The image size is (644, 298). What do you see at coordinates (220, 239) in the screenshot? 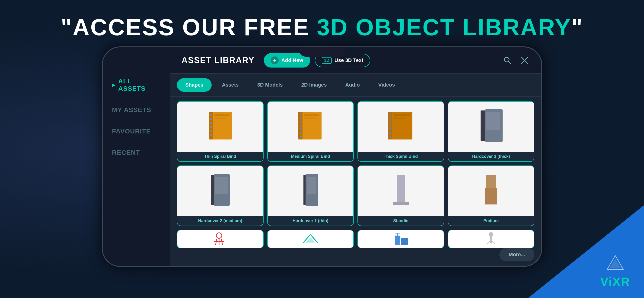
I see `row3-icon1-svg` at bounding box center [220, 239].